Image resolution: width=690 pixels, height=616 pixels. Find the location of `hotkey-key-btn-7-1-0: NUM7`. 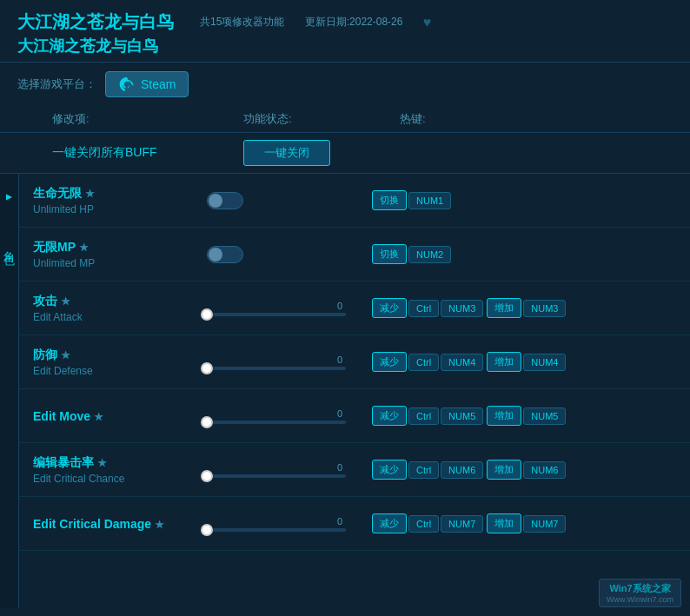

hotkey-key-btn-7-1-0: NUM7 is located at coordinates (544, 524).